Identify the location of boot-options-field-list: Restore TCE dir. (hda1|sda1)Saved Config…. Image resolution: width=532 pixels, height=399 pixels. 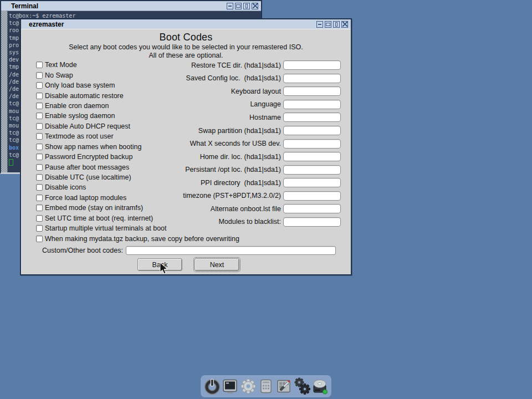
(262, 144).